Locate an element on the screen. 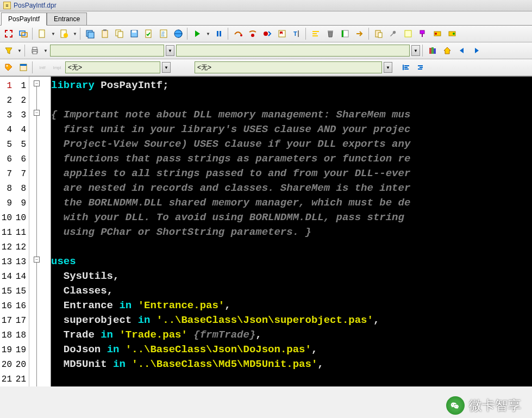 This screenshot has height=418, width=532. code-line: MD5Unit in '..\BaseClass\Md5\MD5Unit.pas… is located at coordinates (291, 364).